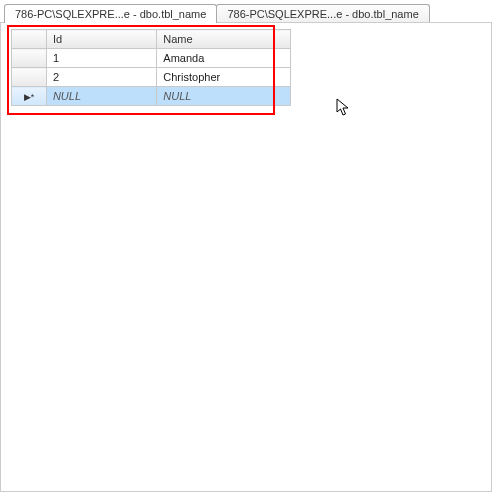  Describe the element at coordinates (141, 64) in the screenshot. I see `data-grid-container: Id Name 1 Amanda 2 Christopher ▶*` at that location.